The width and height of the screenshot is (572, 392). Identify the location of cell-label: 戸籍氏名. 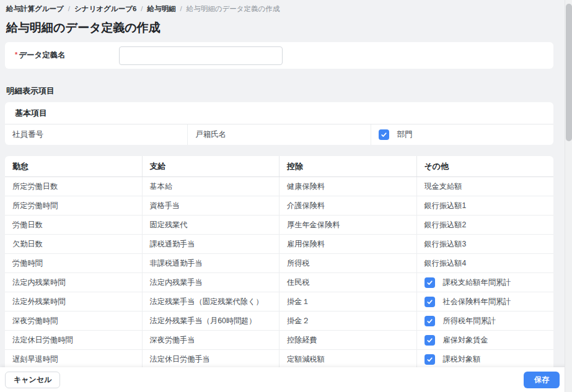
(211, 135).